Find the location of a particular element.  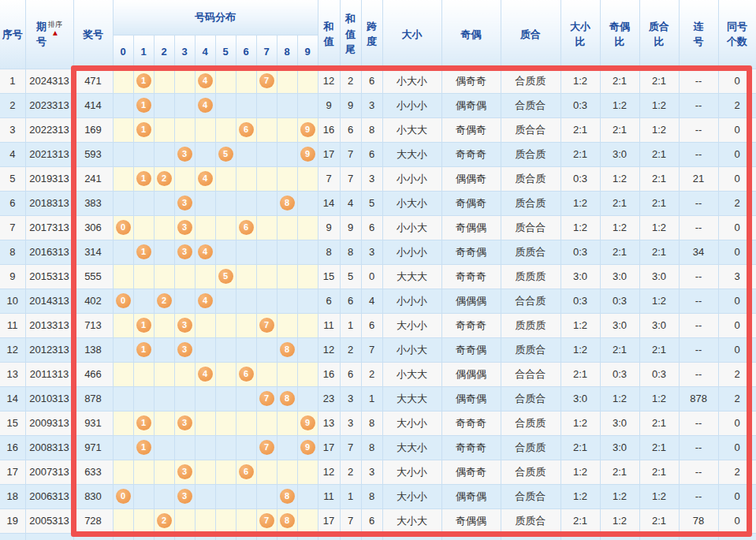

seq-cell: 19 is located at coordinates (13, 520).